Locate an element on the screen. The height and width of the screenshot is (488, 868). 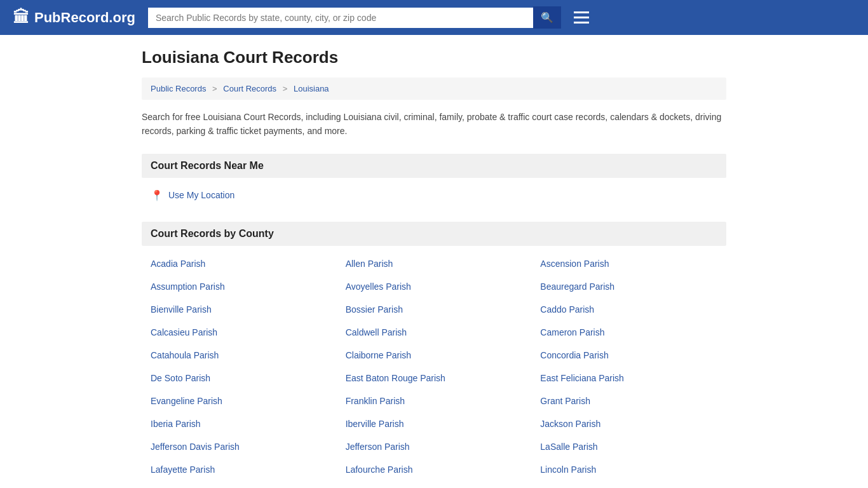
county-list-item: Grant Parish is located at coordinates (629, 401).